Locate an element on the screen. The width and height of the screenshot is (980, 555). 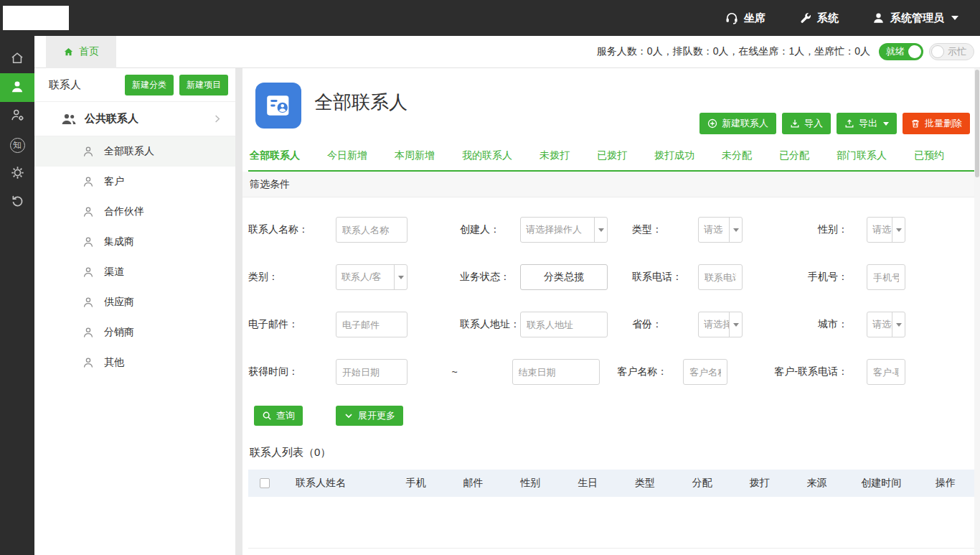
rail-item-contacts is located at coordinates (17, 88).